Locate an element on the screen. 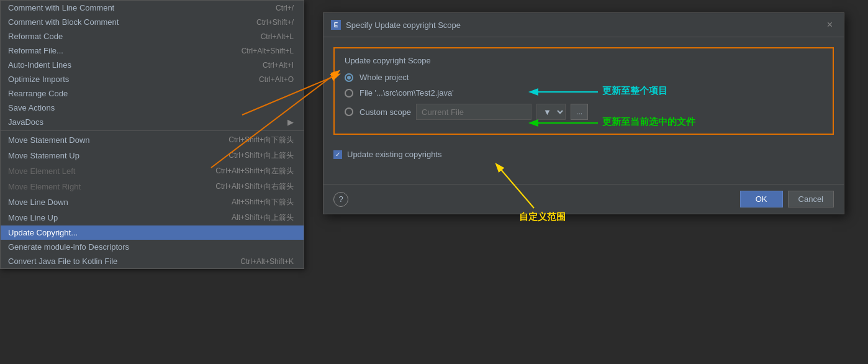 Image resolution: width=868 pixels, height=364 pixels. dialog-icon: E is located at coordinates (336, 25).